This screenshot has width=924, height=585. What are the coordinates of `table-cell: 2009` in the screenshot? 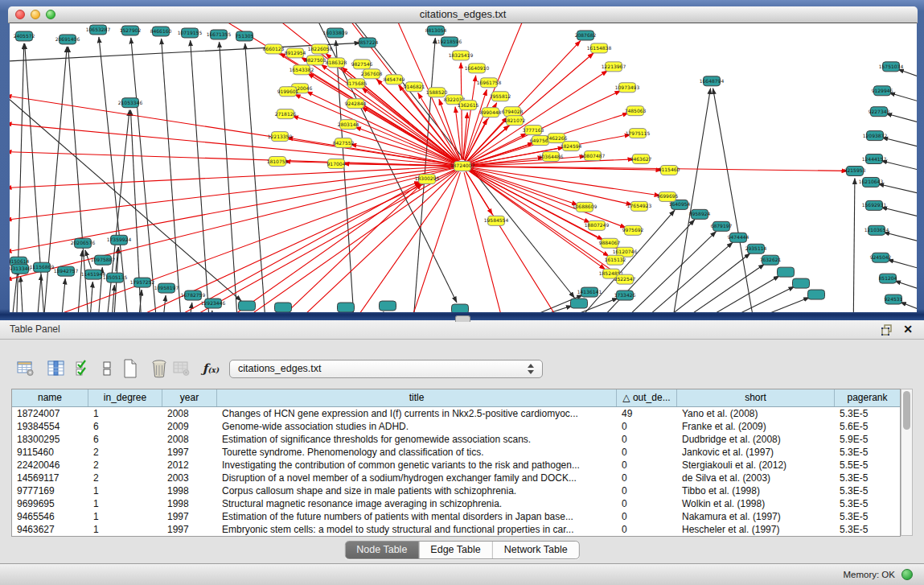 It's located at (190, 426).